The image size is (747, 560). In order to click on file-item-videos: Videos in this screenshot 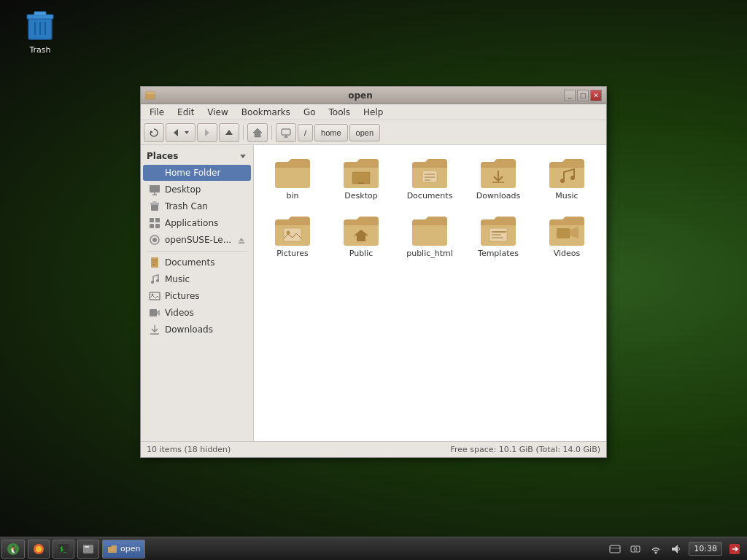, I will do `click(567, 236)`.